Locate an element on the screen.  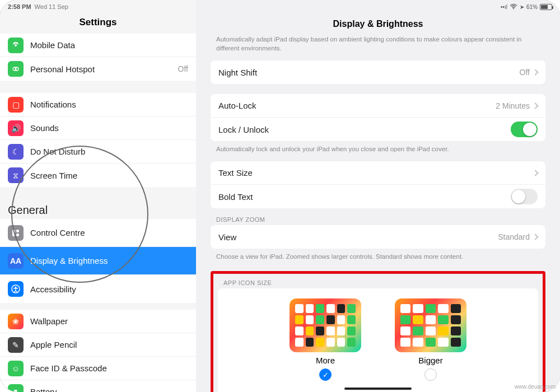
battery-indicator is located at coordinates (546, 7).